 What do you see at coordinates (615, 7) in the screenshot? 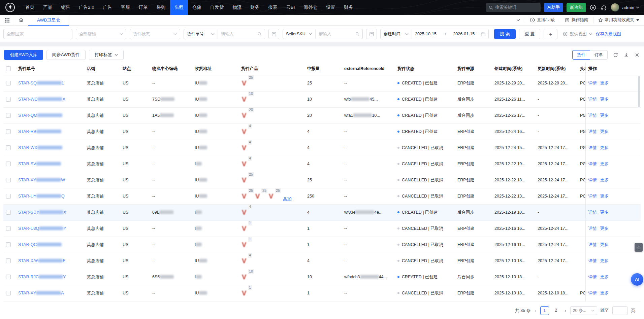
I see `user-avatar` at bounding box center [615, 7].